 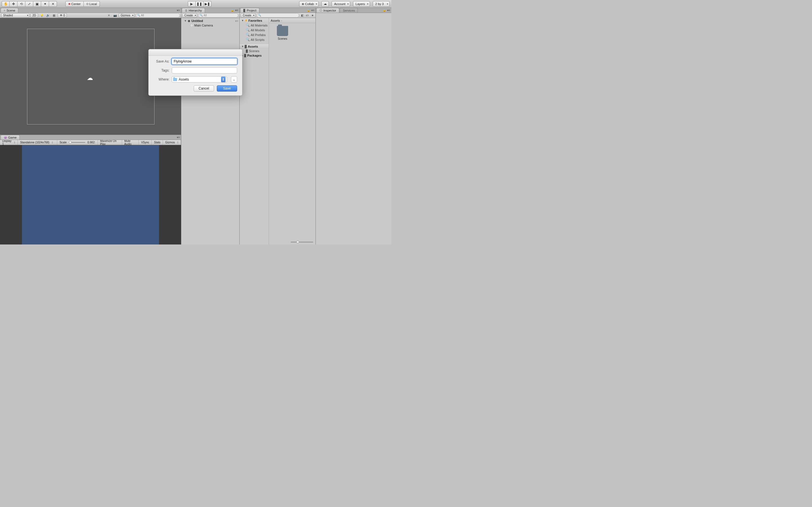 What do you see at coordinates (45, 4) in the screenshot?
I see `transform-tool: ✦` at bounding box center [45, 4].